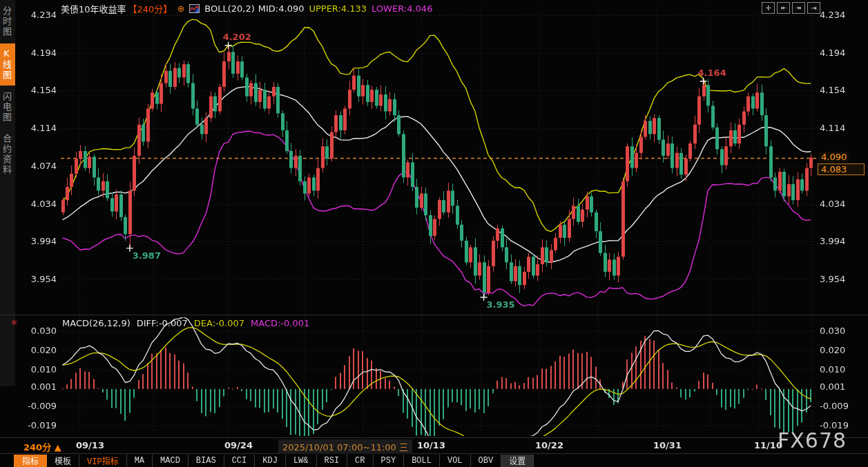 The width and height of the screenshot is (868, 467). I want to click on chart-tools: ✛ ↞ ↠ ⇥, so click(791, 8).